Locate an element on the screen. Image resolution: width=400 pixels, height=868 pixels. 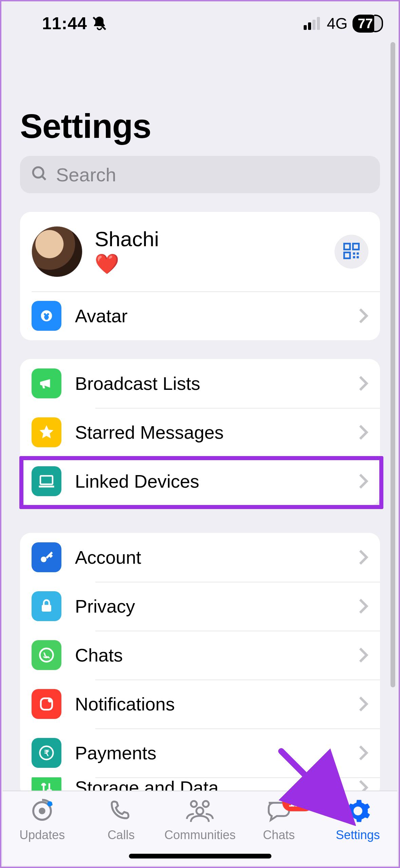
tab-communities: Communities is located at coordinates (200, 820).